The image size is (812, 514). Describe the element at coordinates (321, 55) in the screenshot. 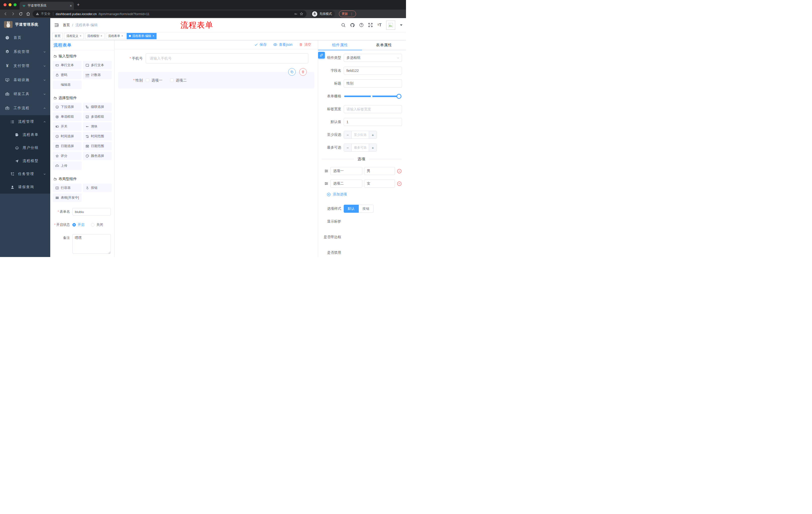

I see `link-handle-button` at that location.